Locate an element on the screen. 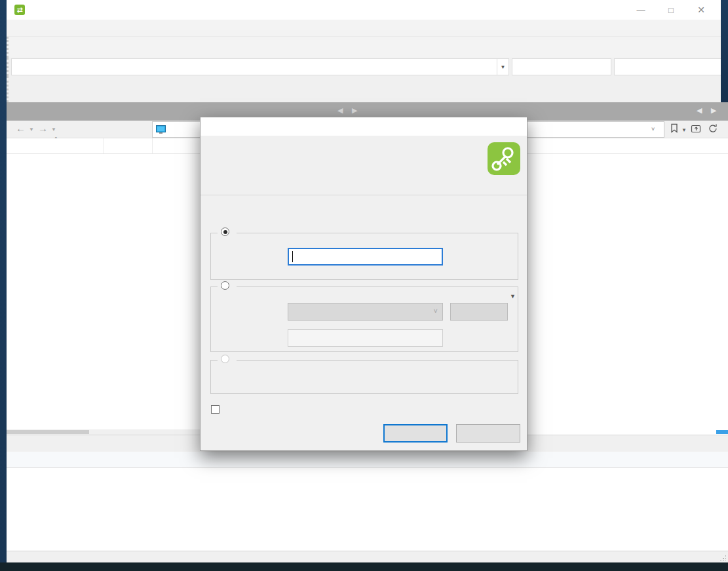  forward-history-caret-icon: ▼ is located at coordinates (54, 130).